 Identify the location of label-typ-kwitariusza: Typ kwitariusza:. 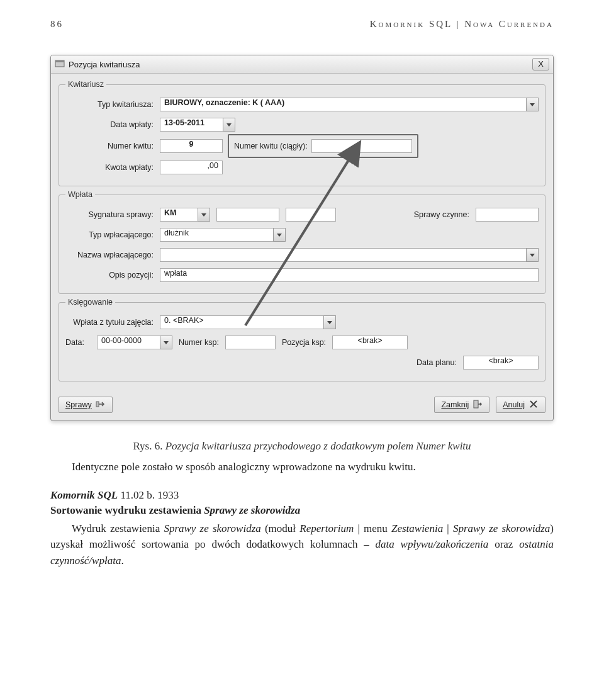
(109, 104).